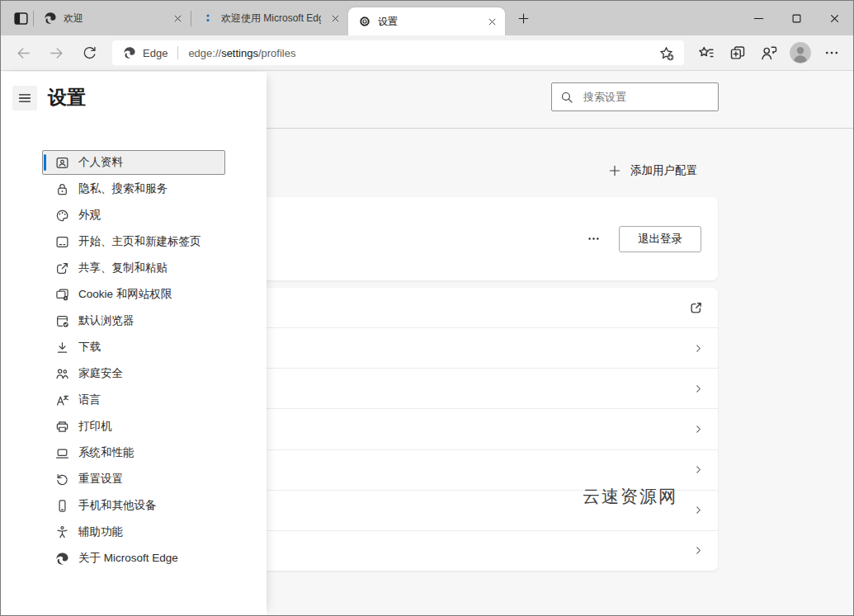  I want to click on download-icon, so click(63, 348).